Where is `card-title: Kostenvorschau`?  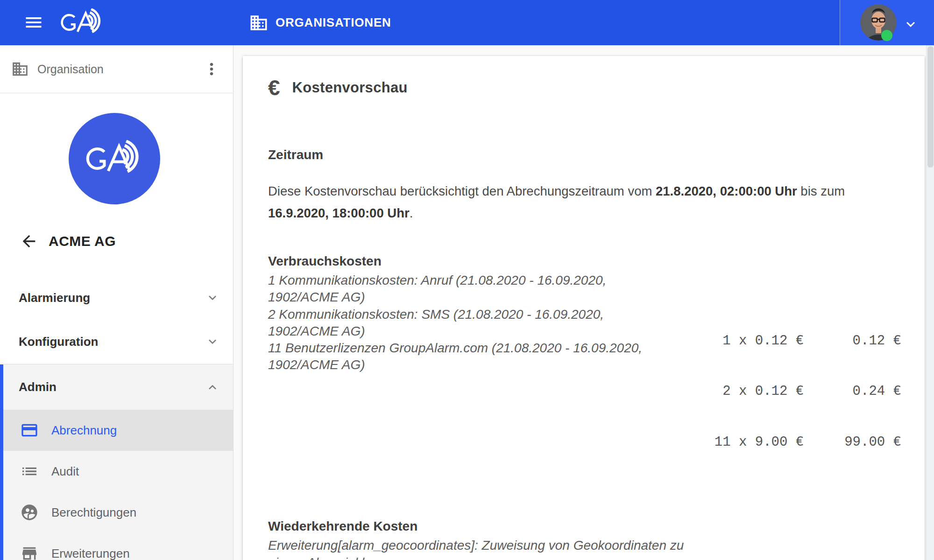 card-title: Kostenvorschau is located at coordinates (350, 88).